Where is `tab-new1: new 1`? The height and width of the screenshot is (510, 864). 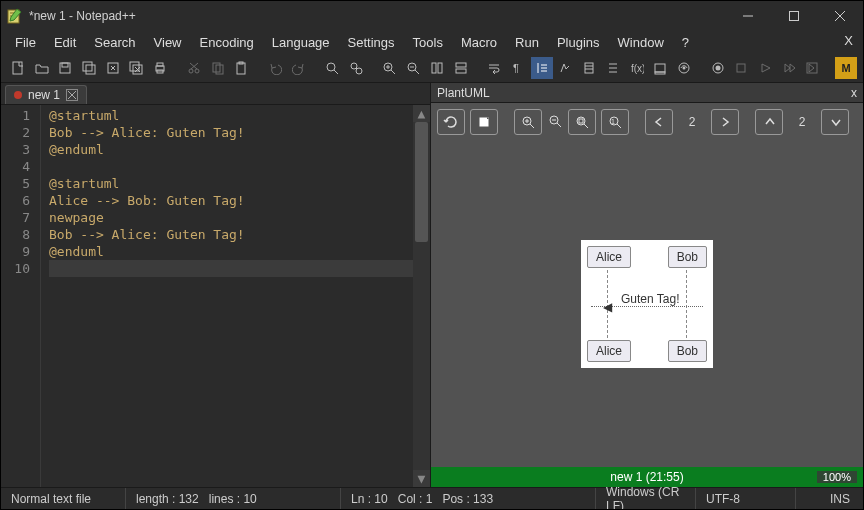
tab-new1: new 1 is located at coordinates (46, 94).